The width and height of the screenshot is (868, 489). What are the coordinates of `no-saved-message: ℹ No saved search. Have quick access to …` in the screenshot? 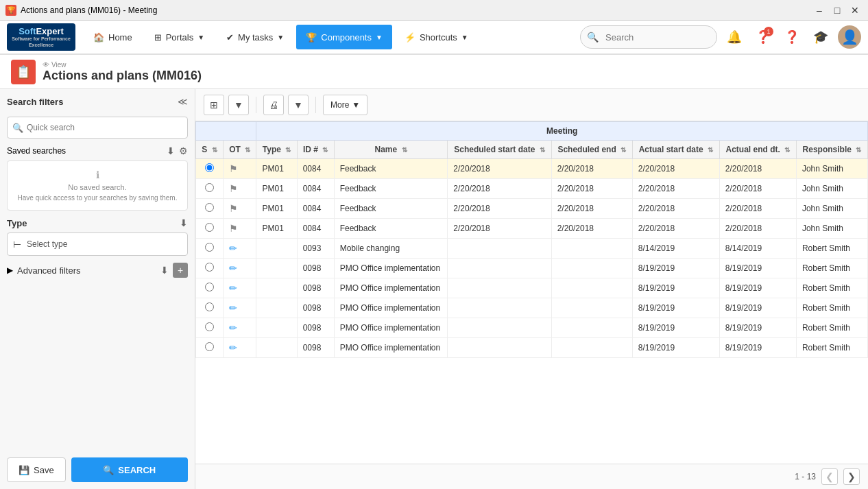 It's located at (97, 185).